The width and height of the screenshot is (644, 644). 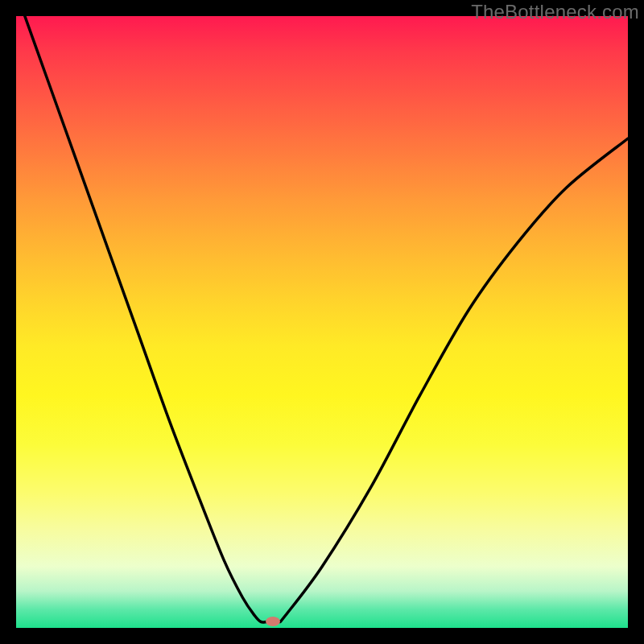 What do you see at coordinates (555, 12) in the screenshot?
I see `watermark-text: TheBottleneck.com` at bounding box center [555, 12].